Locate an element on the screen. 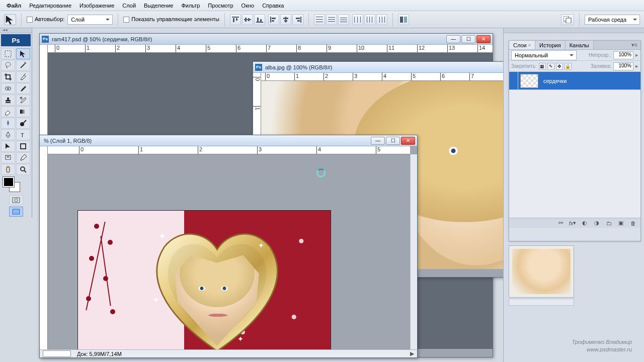  fill-label: Заливка: is located at coordinates (601, 66).